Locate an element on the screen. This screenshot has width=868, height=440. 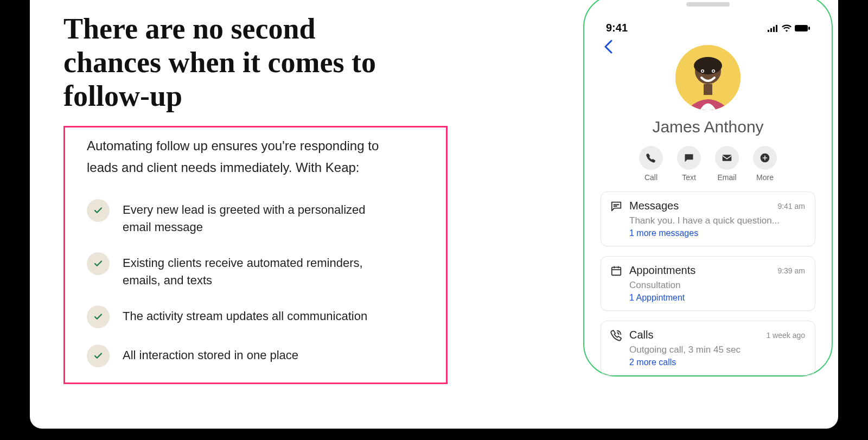
contact-actions: Call Text Email is located at coordinates (708, 164).